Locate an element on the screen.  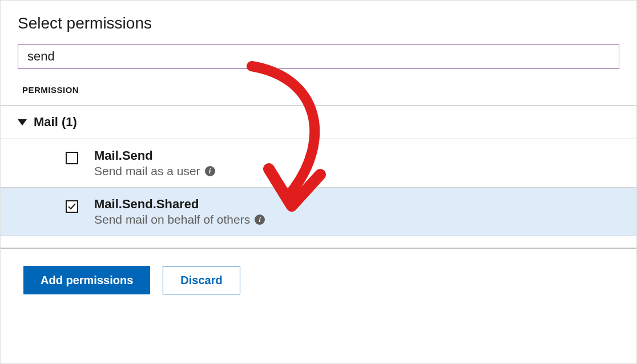
permission-name: Mail.Send.Shared is located at coordinates (179, 204).